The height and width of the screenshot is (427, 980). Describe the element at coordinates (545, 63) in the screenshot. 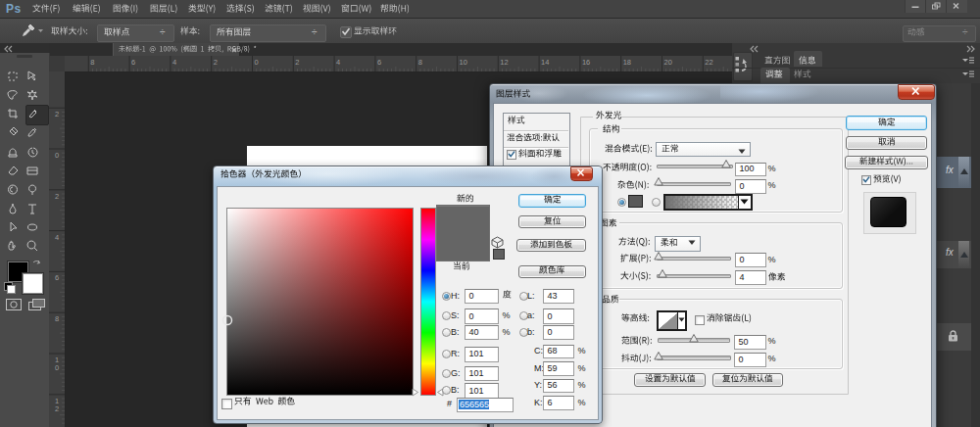

I see `svg-text: 14` at that location.